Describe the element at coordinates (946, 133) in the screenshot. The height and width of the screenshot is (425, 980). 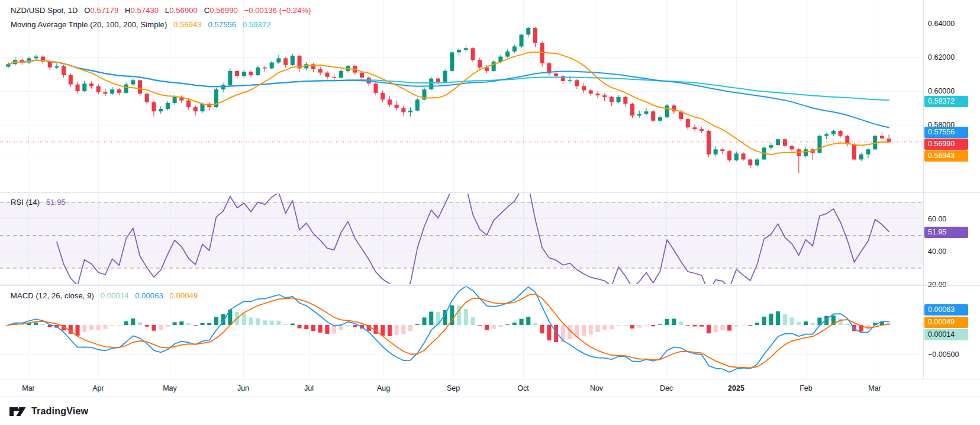
I see `ma100-price-badge: 0.57556` at that location.